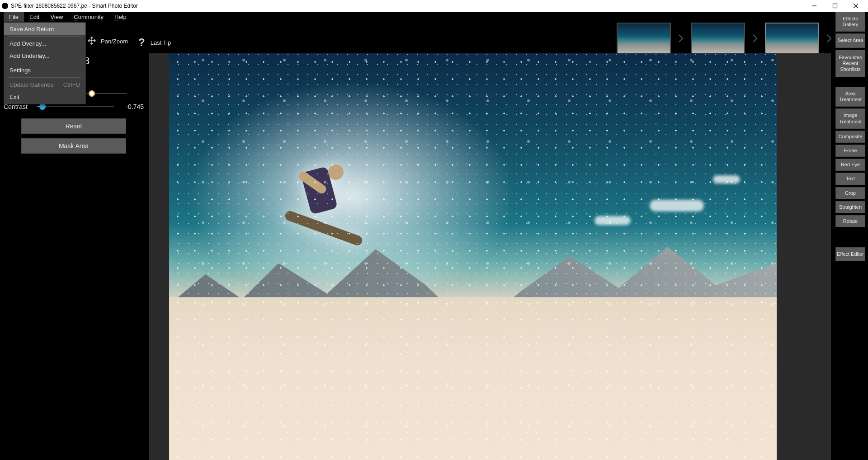 Image resolution: width=868 pixels, height=460 pixels. I want to click on reset-button: Reset, so click(74, 126).